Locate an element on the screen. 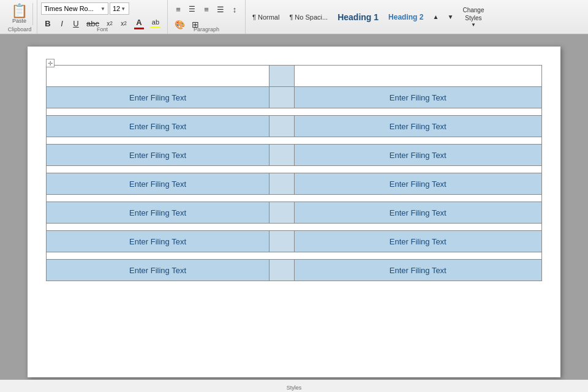 The width and height of the screenshot is (588, 392). font-name-selector: Times New Ro... ▼ is located at coordinates (75, 9).